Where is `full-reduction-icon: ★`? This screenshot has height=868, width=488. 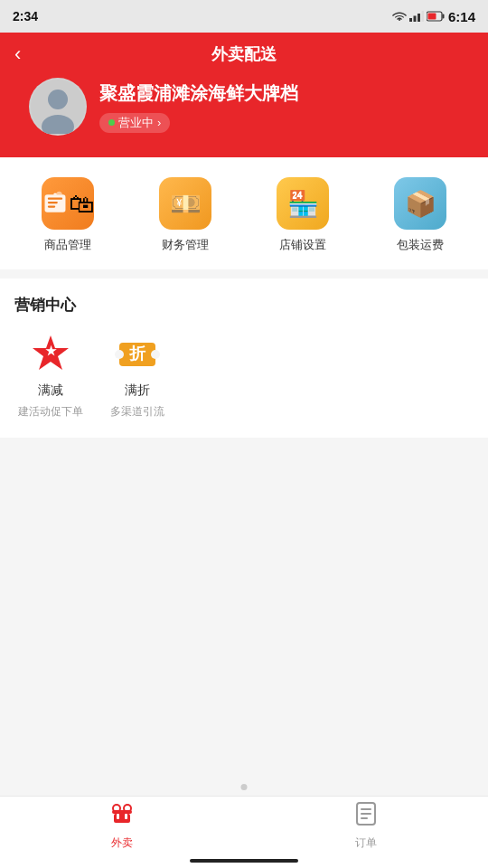
full-reduction-icon: ★ is located at coordinates (51, 354).